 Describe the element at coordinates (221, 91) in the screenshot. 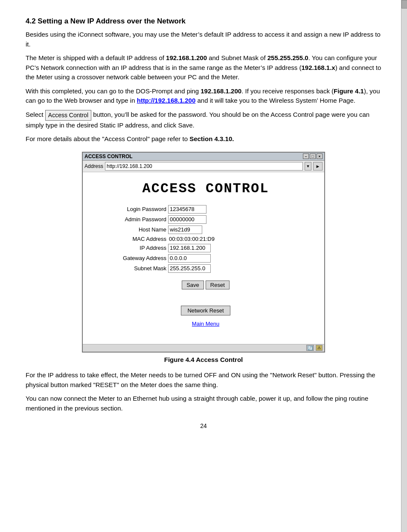

I see `para3-ip3: 192.168.1.200` at that location.